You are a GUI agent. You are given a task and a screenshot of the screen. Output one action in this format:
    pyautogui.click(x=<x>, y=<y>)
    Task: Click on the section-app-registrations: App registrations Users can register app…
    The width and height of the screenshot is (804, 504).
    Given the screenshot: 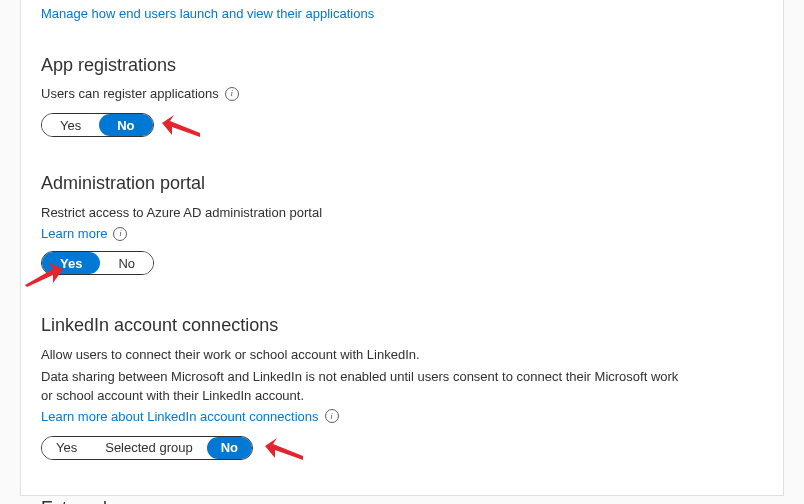 What is the action you would take?
    pyautogui.click(x=402, y=97)
    